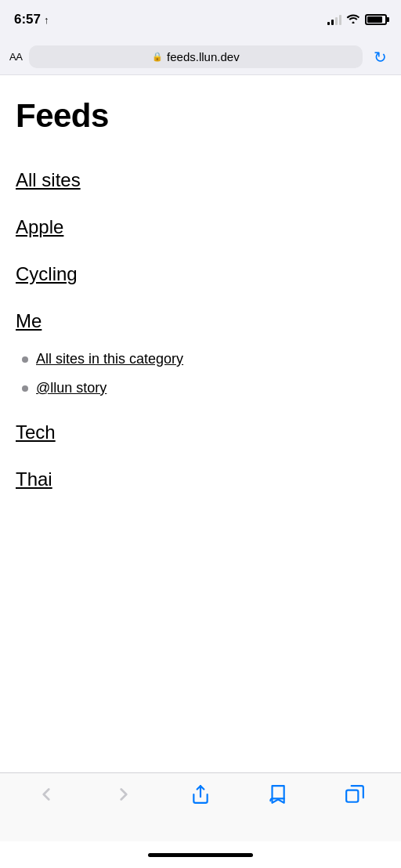 Image resolution: width=401 pixels, height=868 pixels. Describe the element at coordinates (204, 359) in the screenshot. I see `sub-list-item: All sites in this category` at that location.